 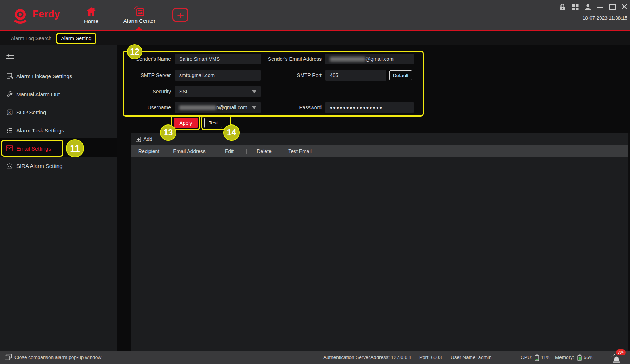 I want to click on tab-alarm-center: Alarm Center, so click(x=139, y=14).